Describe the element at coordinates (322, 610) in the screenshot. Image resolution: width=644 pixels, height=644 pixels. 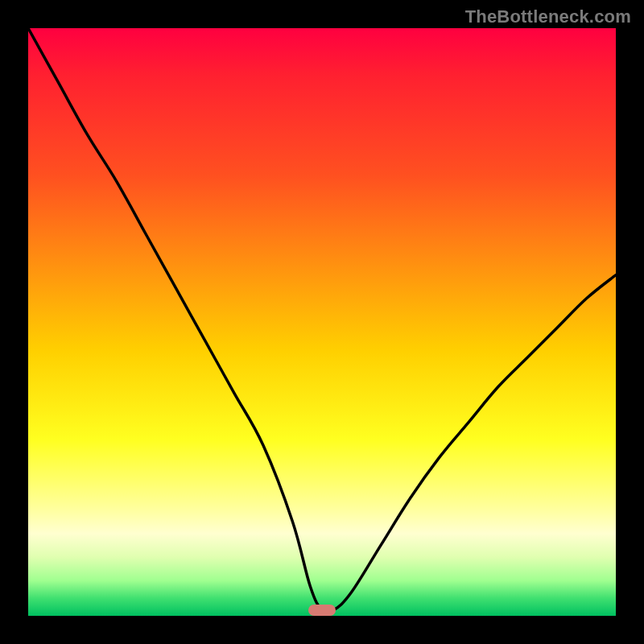
I see `optimal-marker` at that location.